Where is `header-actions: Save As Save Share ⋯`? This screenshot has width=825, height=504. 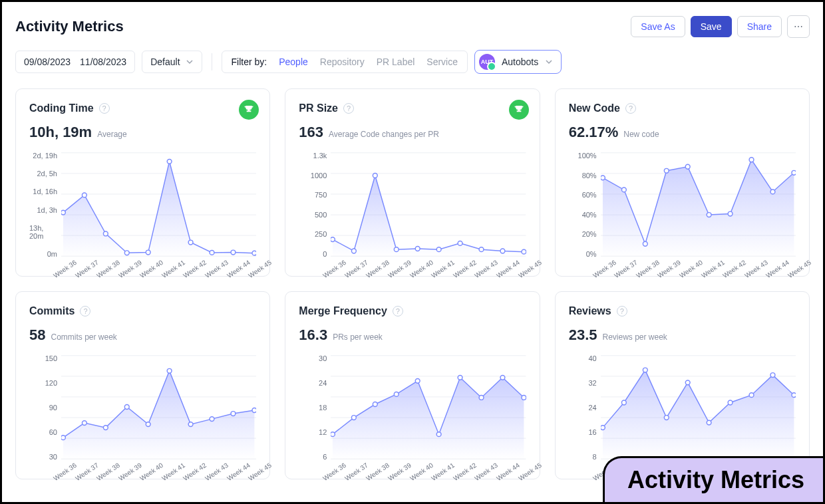 header-actions: Save As Save Share ⋯ is located at coordinates (720, 27).